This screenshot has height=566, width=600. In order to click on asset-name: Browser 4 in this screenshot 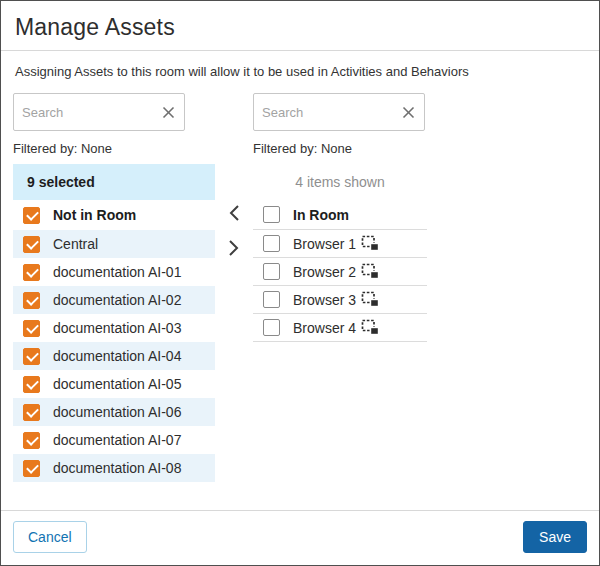, I will do `click(324, 328)`.